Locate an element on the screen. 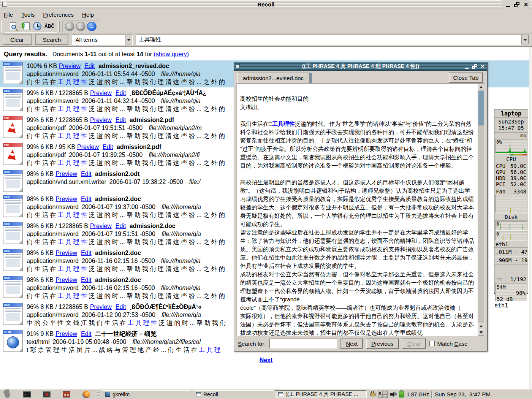 The width and height of the screenshot is (532, 399). menu-tools: Tools is located at coordinates (28, 14).